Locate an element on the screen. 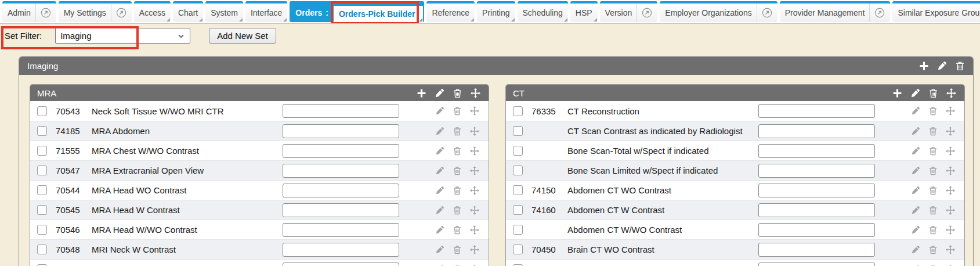 The image size is (980, 266). tab-access: Access is located at coordinates (152, 12).